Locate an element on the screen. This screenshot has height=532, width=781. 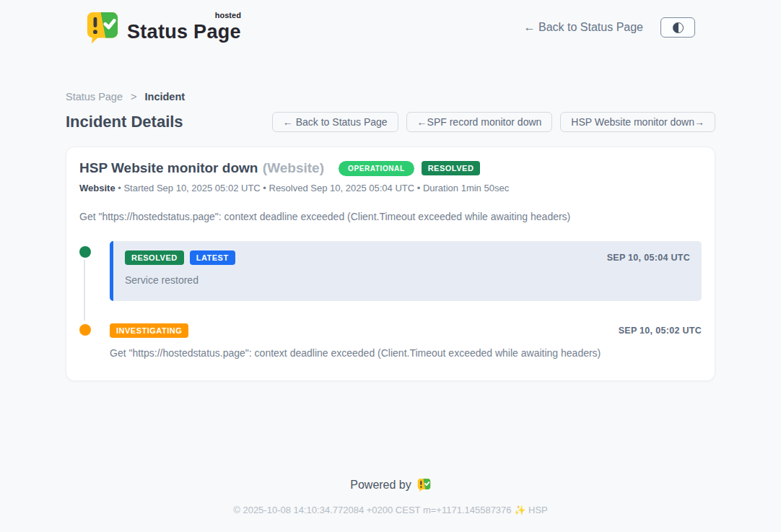
timeline-connector-line is located at coordinates (84, 290).